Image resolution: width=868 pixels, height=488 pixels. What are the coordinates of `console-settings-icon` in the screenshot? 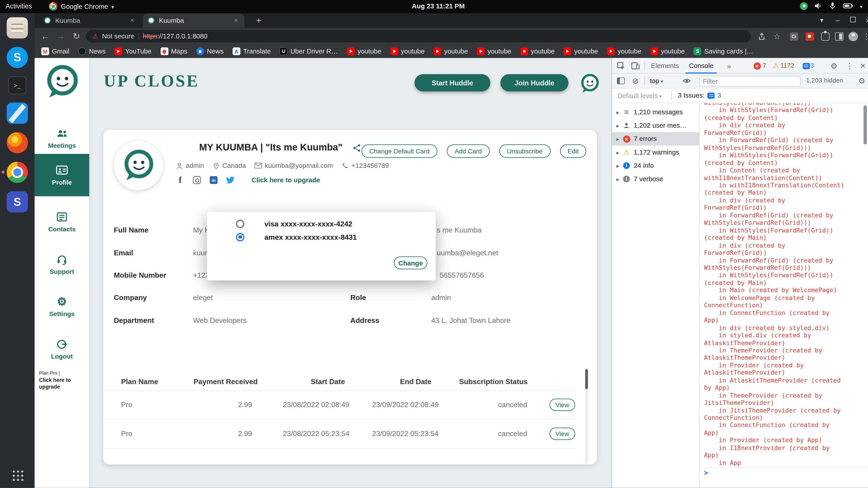 It's located at (862, 81).